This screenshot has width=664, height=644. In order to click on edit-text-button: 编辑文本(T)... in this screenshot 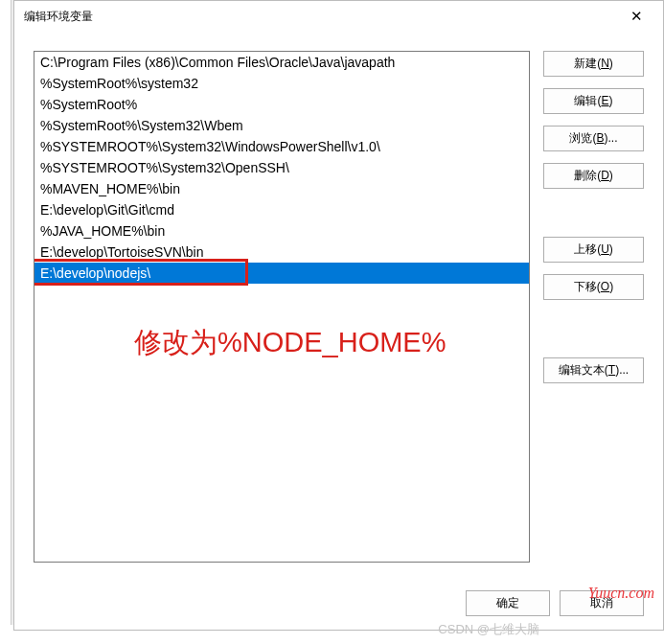, I will do `click(594, 370)`.